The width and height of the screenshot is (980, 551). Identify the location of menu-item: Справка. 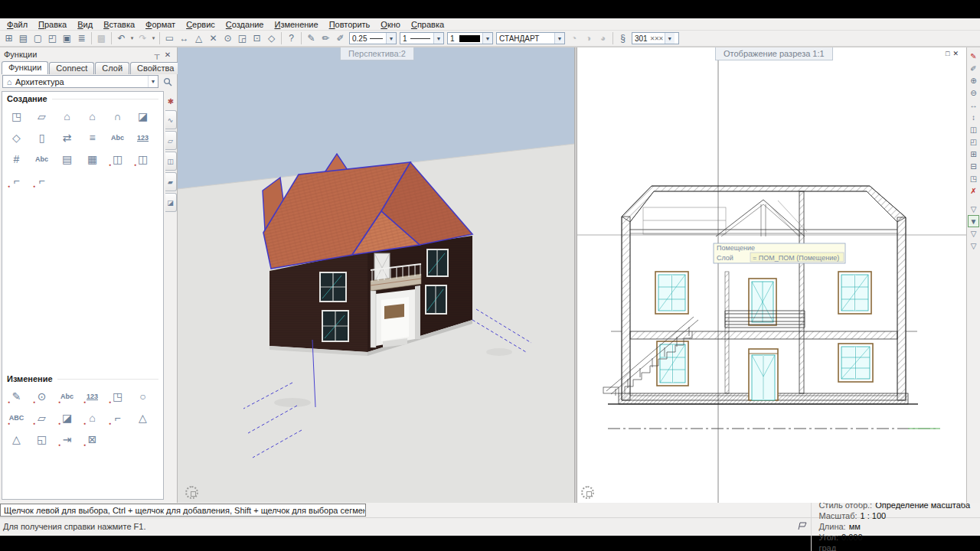
(427, 24).